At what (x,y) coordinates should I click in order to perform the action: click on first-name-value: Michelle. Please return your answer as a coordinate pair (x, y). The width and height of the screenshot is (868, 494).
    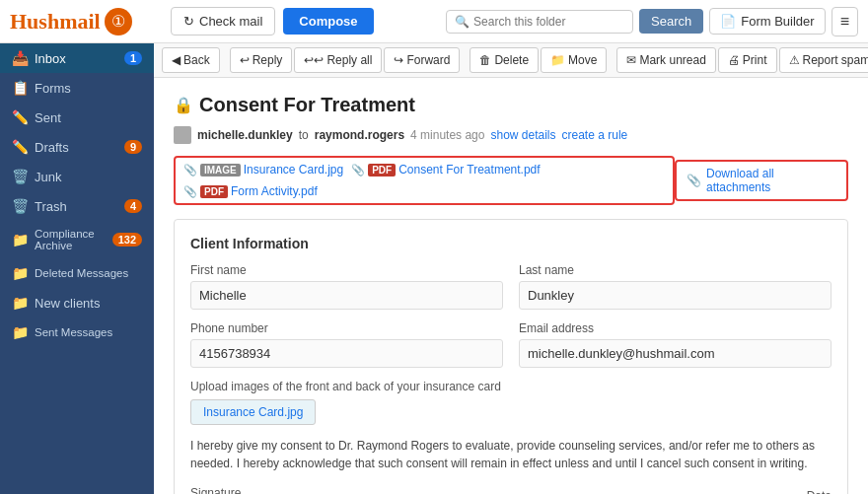
    Looking at the image, I should click on (347, 296).